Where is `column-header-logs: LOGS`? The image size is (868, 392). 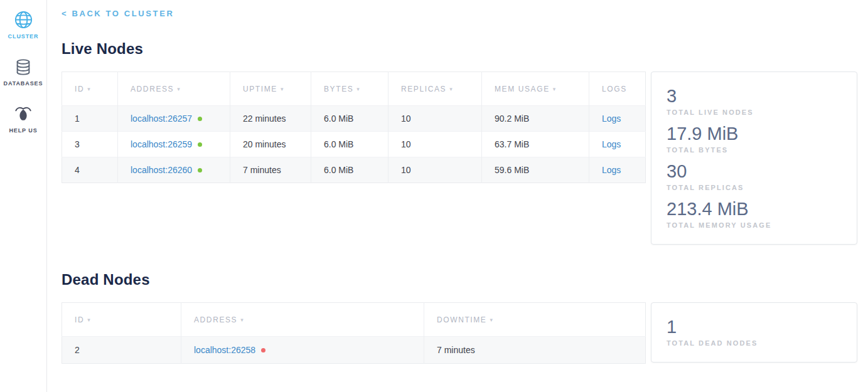 column-header-logs: LOGS is located at coordinates (618, 89).